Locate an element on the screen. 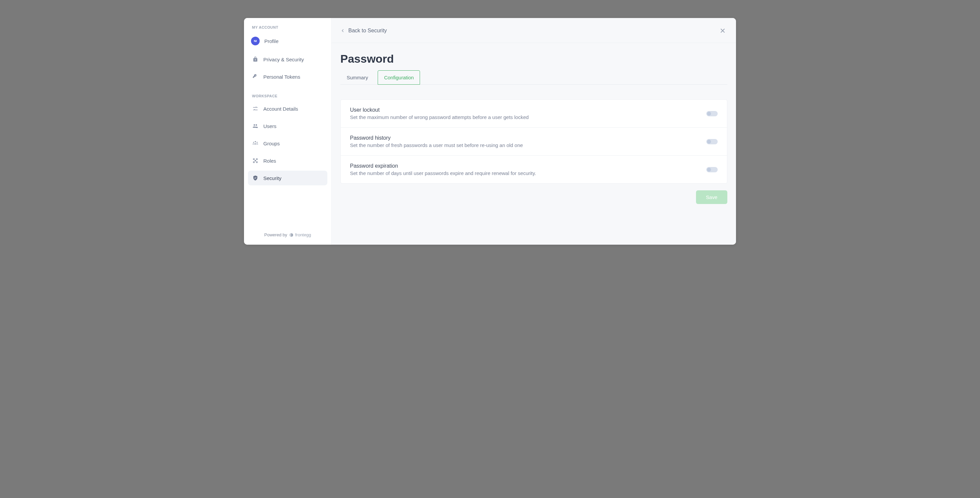  sidebar-item-label: Account Details is located at coordinates (281, 109).